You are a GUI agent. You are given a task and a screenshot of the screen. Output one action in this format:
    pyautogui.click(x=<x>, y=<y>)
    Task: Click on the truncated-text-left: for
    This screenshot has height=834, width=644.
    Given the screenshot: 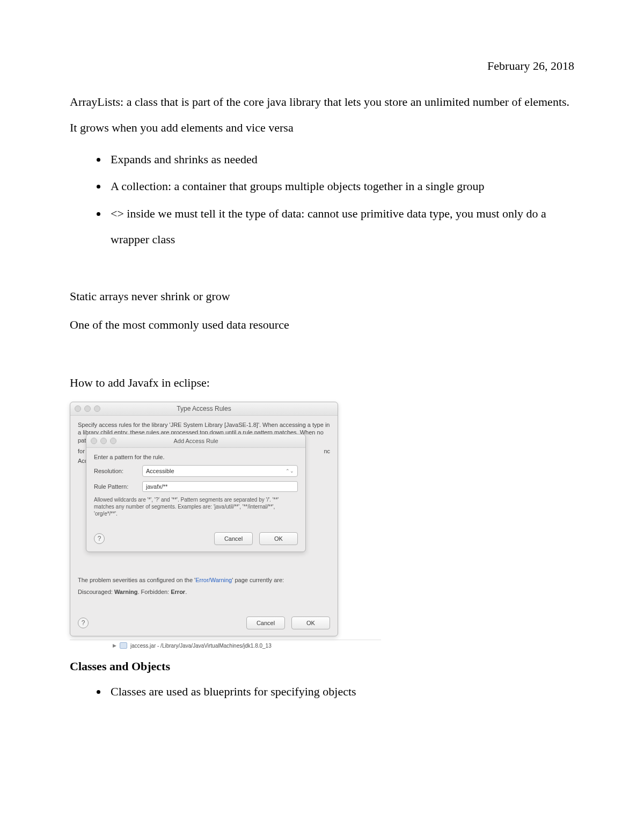 What is the action you would take?
    pyautogui.click(x=82, y=451)
    